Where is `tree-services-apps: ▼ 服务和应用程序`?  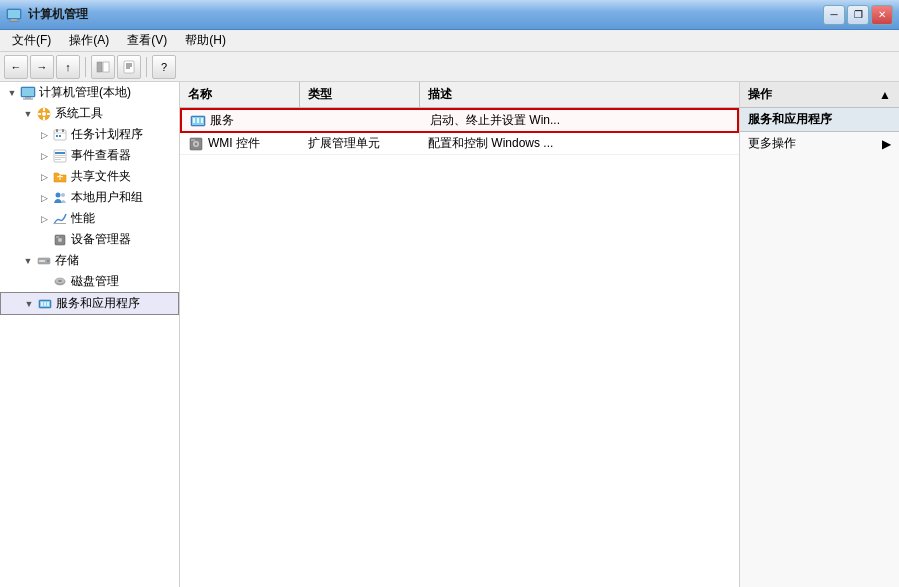 tree-services-apps: ▼ 服务和应用程序 is located at coordinates (90, 304).